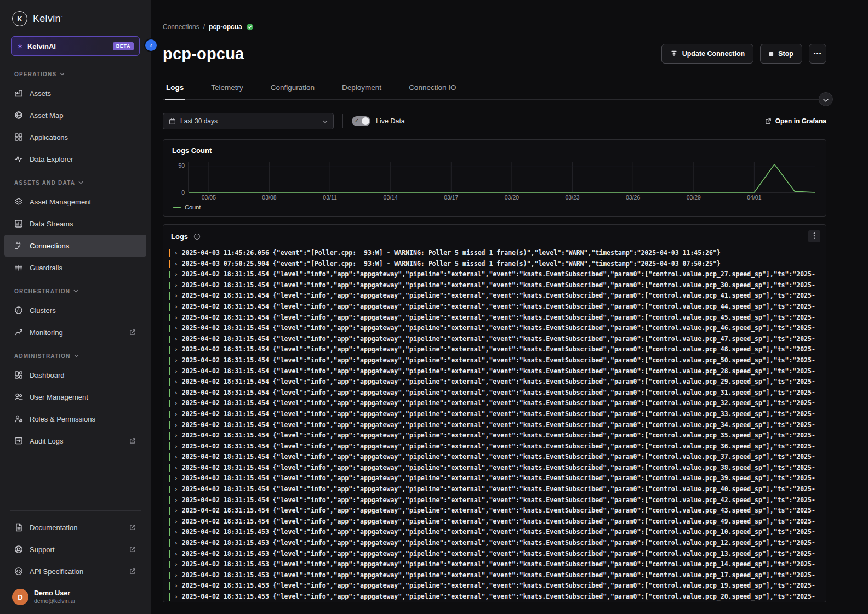 The height and width of the screenshot is (614, 868). I want to click on log-row: ›2025-04-03 11:45:26.056 {"event":"[Poll…, so click(498, 253).